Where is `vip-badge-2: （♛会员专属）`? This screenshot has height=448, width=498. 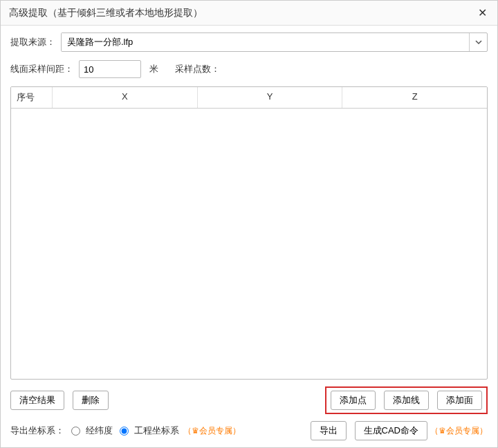
vip-badge-2: （♛会员专属） is located at coordinates (459, 431).